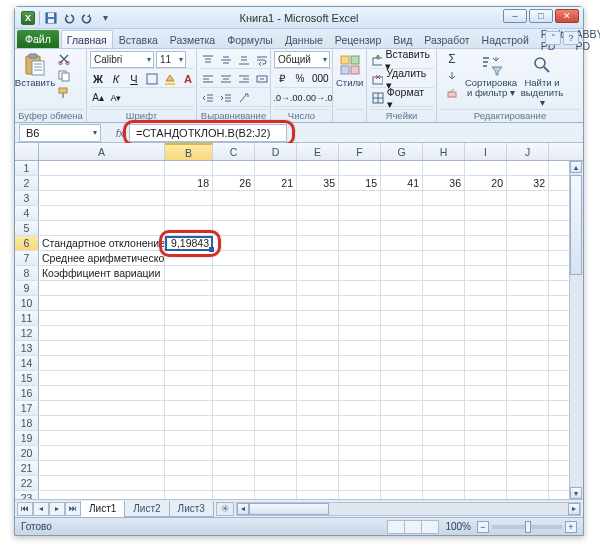 Image resolution: width=600 pixels, height=546 pixels. I want to click on comma-button: 000, so click(320, 79).